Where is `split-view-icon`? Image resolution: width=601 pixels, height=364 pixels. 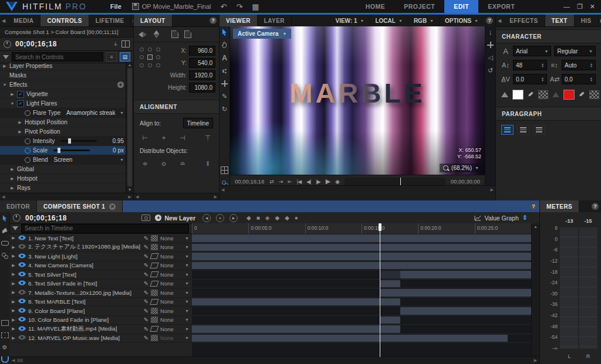 split-view-icon is located at coordinates (126, 44).